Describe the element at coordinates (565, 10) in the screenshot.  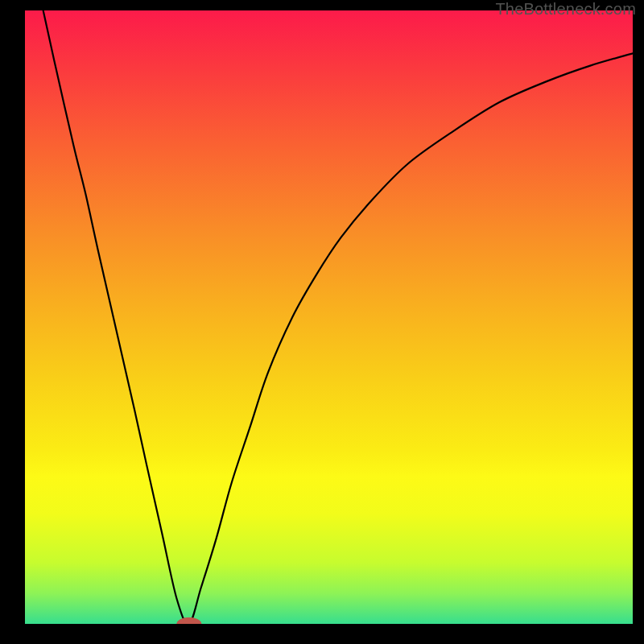
I see `attribution-text: TheBottleneck.com` at that location.